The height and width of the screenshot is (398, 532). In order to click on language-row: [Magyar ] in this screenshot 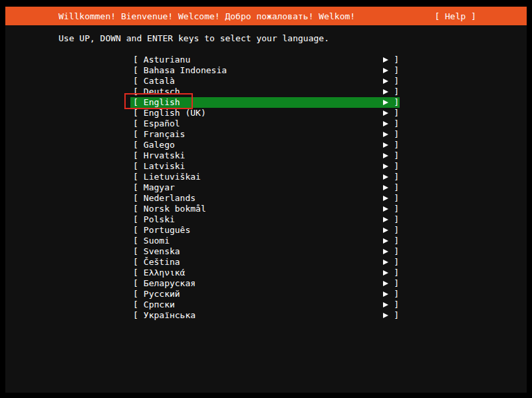, I will do `click(265, 188)`.